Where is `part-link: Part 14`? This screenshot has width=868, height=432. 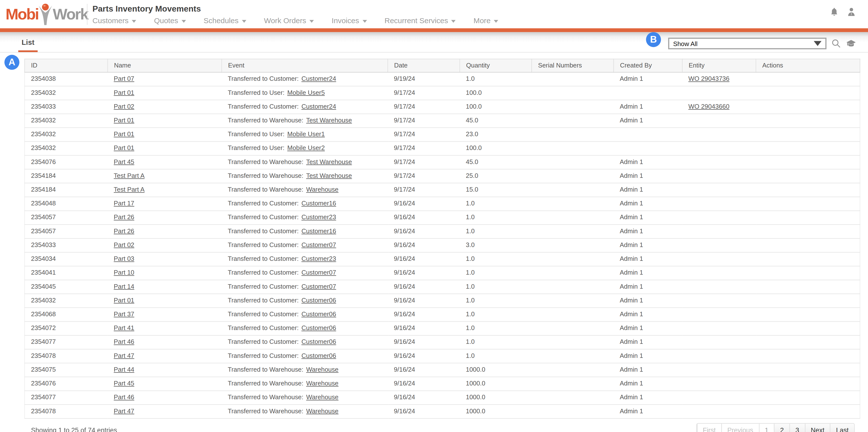 part-link: Part 14 is located at coordinates (124, 286).